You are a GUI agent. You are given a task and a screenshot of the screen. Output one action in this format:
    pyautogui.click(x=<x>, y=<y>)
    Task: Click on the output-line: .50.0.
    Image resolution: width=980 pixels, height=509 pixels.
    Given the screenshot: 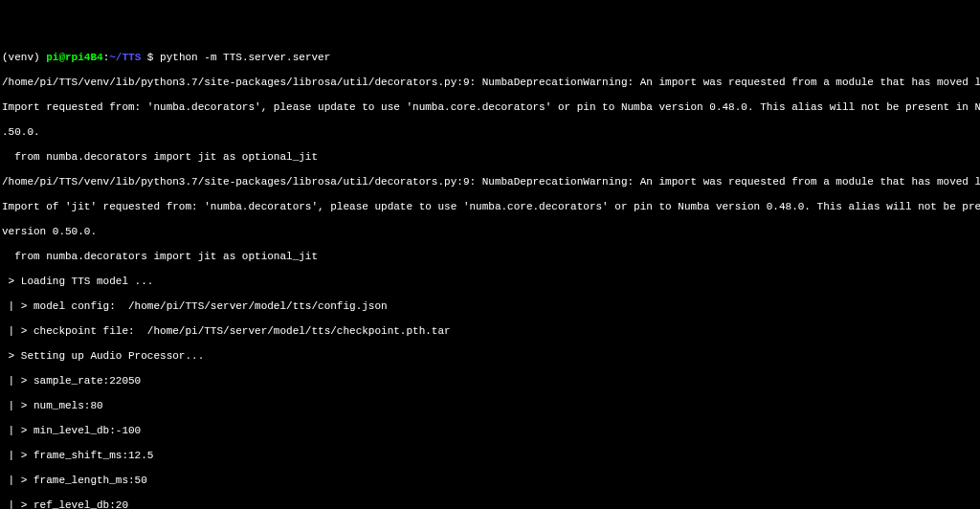 What is the action you would take?
    pyautogui.click(x=490, y=132)
    